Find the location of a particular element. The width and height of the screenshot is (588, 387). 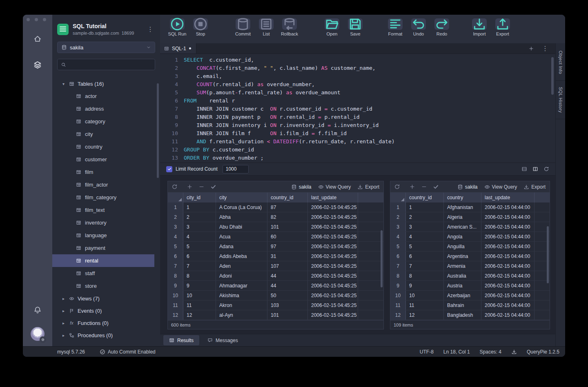

cell: 97 is located at coordinates (287, 247).